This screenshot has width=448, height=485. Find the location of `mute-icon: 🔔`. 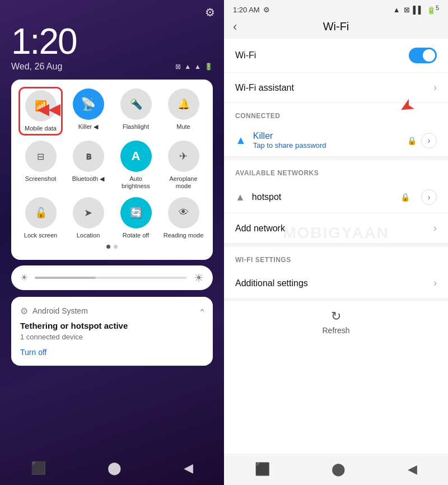

mute-icon: 🔔 is located at coordinates (184, 104).